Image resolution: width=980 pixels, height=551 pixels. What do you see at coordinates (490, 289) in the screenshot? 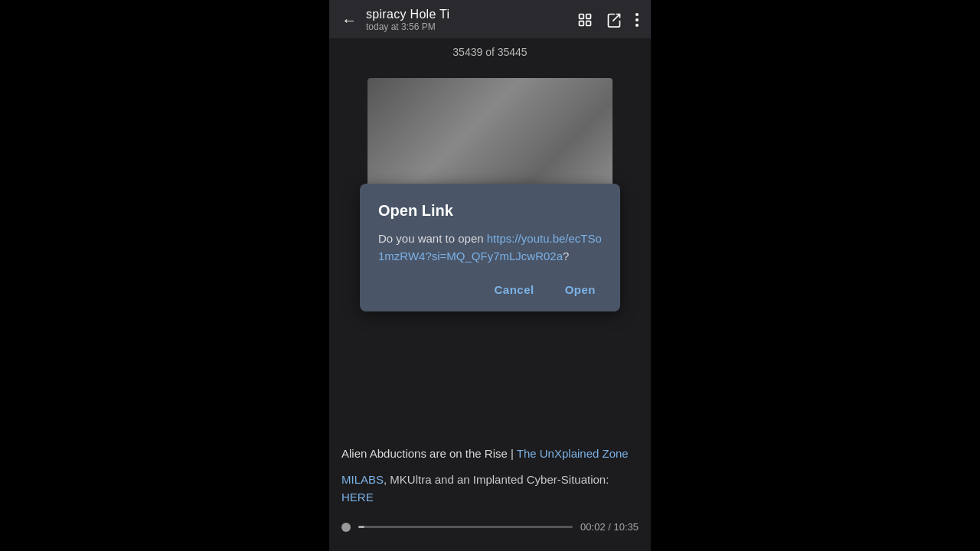
I see `dialog-actions: Cancel Open` at bounding box center [490, 289].